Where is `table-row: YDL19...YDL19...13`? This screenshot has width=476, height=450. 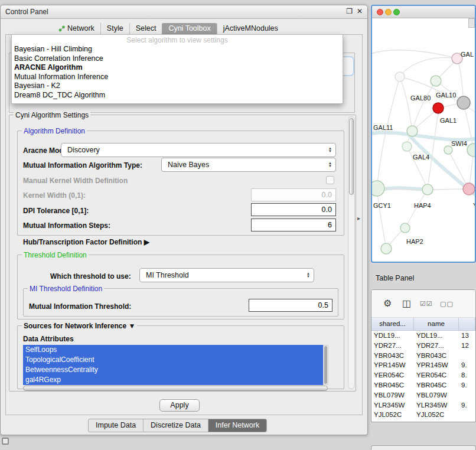 table-row: YDL19...YDL19...13 is located at coordinates (423, 335).